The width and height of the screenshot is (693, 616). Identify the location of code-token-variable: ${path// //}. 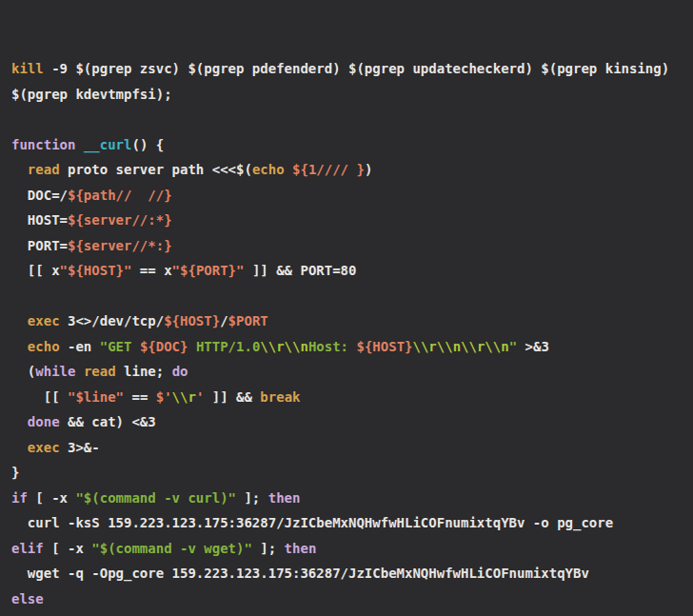
(120, 195).